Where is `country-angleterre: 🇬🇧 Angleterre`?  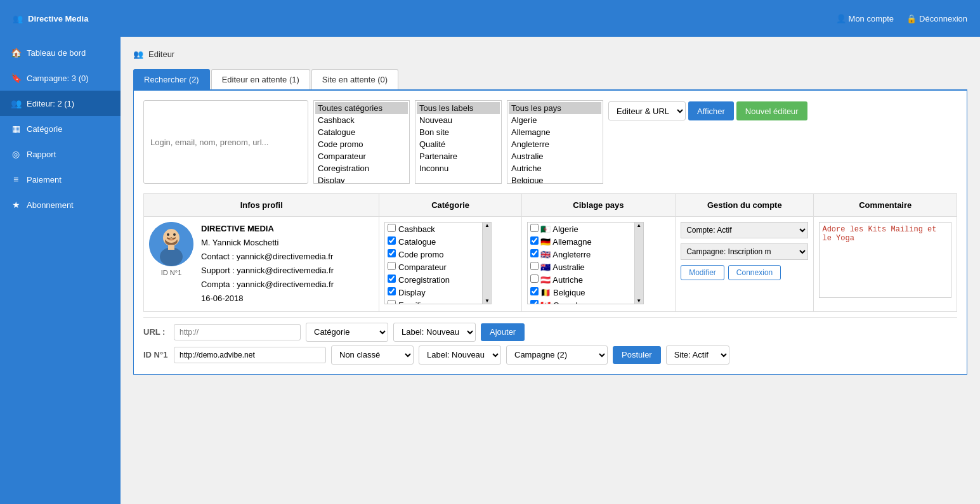
country-angleterre: 🇬🇧 Angleterre is located at coordinates (581, 254).